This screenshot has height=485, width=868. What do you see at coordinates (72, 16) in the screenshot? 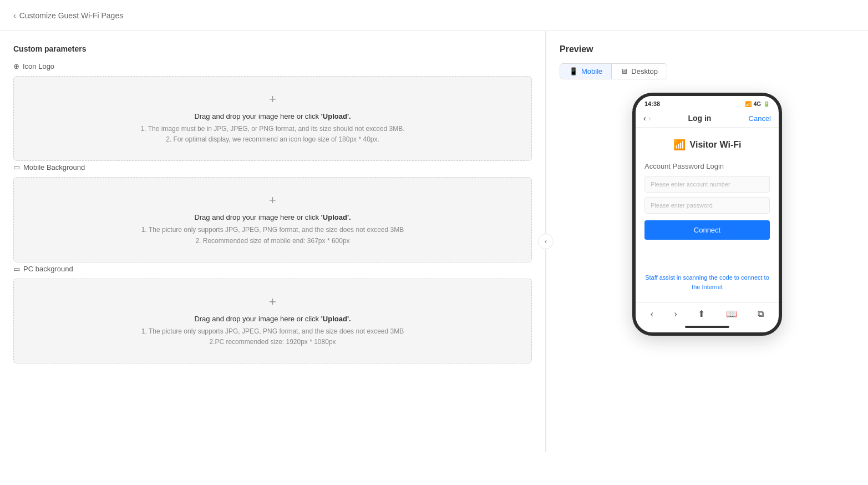
I see `page-title: Customize Guest Wi-Fi Pages` at bounding box center [72, 16].